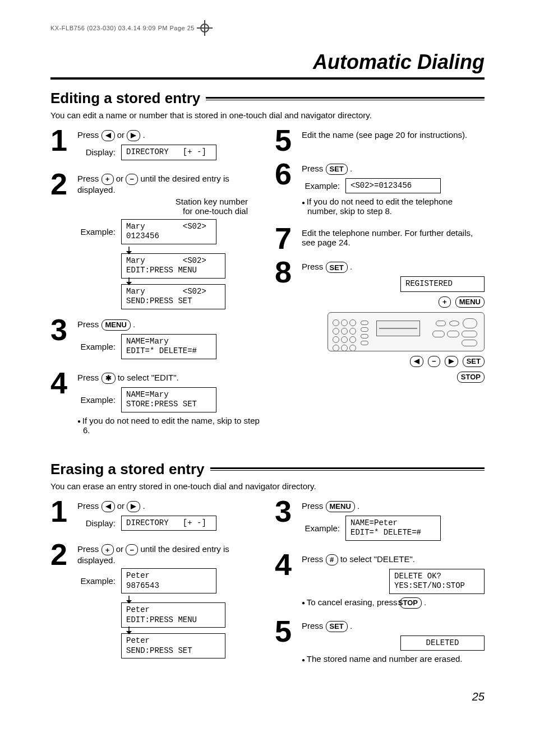 The width and height of the screenshot is (535, 756). What do you see at coordinates (393, 603) in the screenshot?
I see `step-bullet: To cancel erasing, press STOP .` at bounding box center [393, 603].